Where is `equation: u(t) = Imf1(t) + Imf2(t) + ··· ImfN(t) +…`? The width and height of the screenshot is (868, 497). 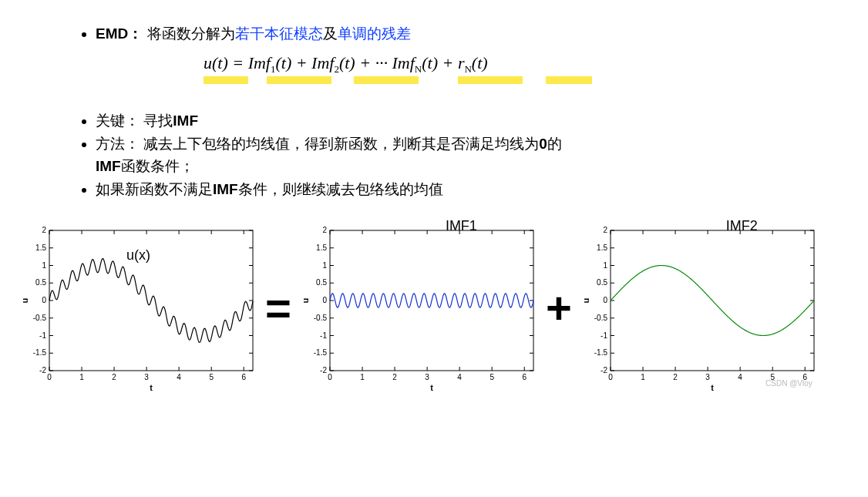
equation: u(t) = Imf1(t) + Imf2(t) + ··· ImfN(t) +… is located at coordinates (419, 76).